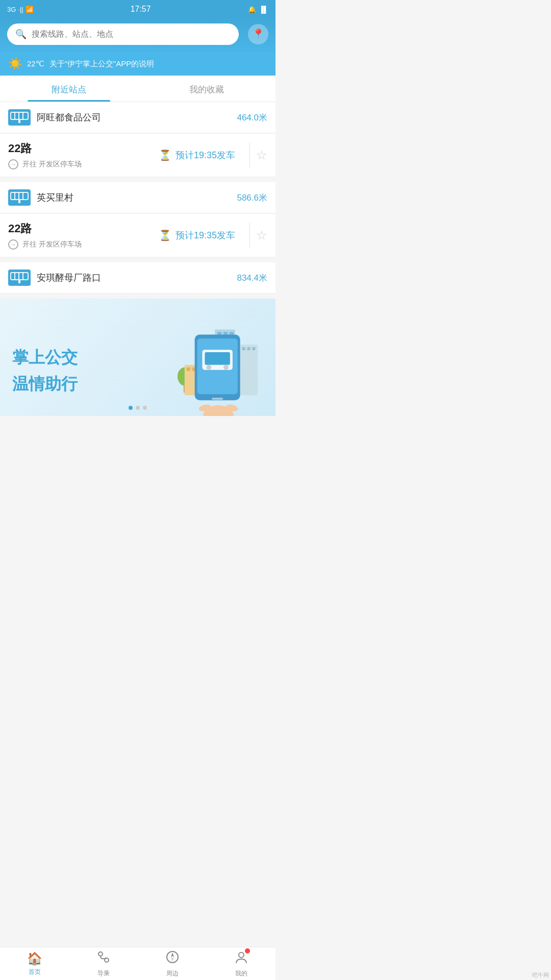 This screenshot has width=551, height=980. I want to click on weather-bar: ☀️ 22℃ 关于"伊宁掌上公交"APP的说明, so click(138, 64).